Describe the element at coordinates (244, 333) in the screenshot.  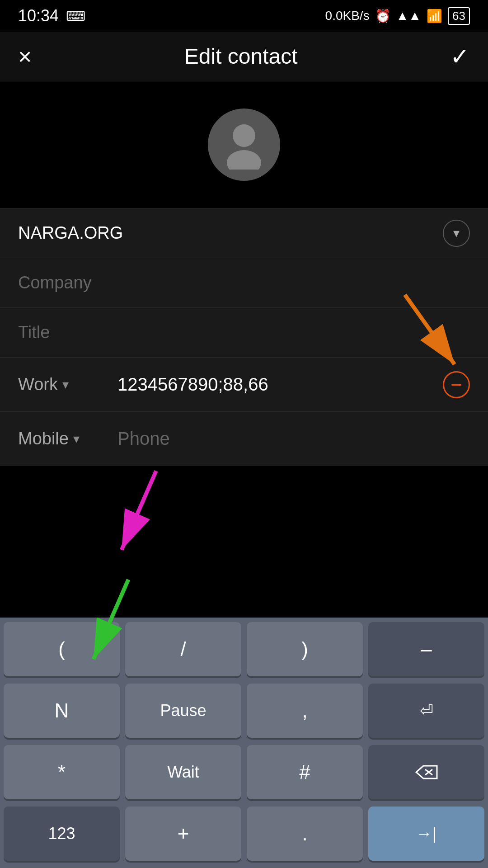
I see `title-row` at that location.